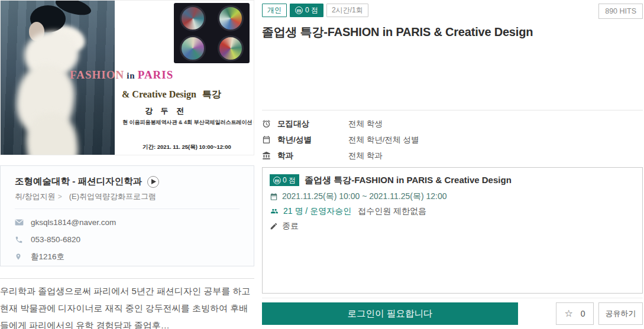 This screenshot has width=644, height=329. Describe the element at coordinates (212, 95) in the screenshot. I see `poster-subtitle-suffix: 특강` at that location.